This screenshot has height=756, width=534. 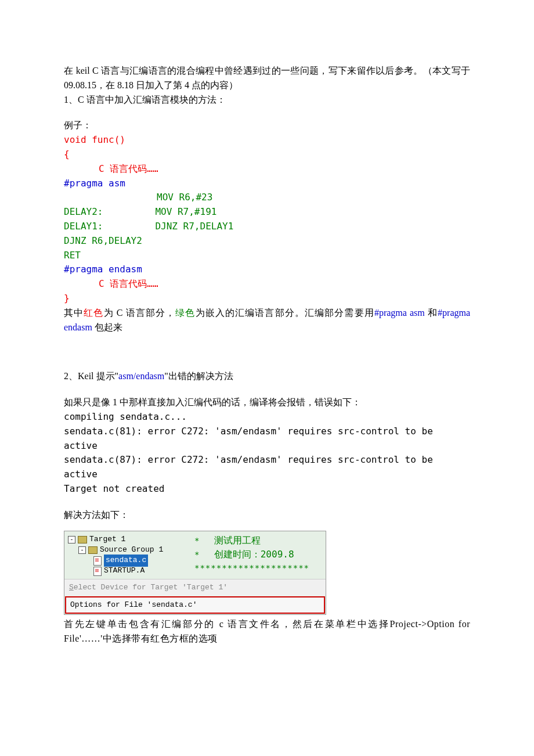 What do you see at coordinates (259, 555) in the screenshot?
I see `editor-preview: * 测试用工程 * 创建时间：2009.8 ******************…` at bounding box center [259, 555].